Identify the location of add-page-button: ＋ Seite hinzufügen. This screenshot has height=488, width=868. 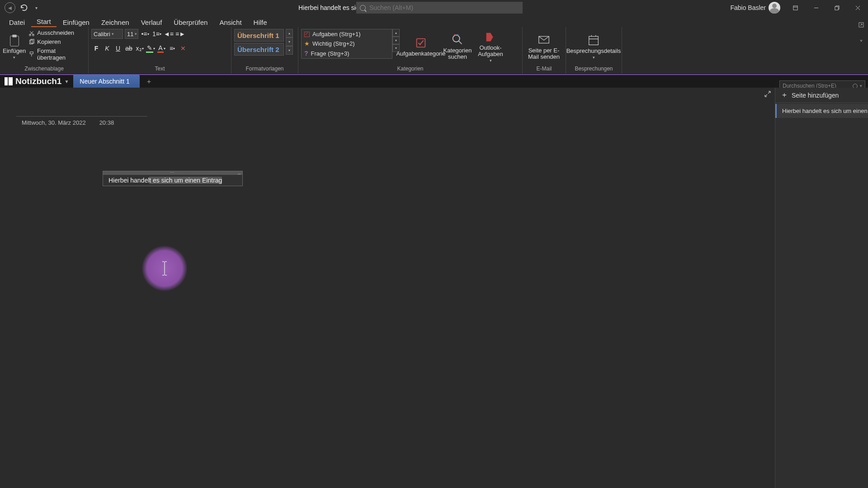
(822, 95).